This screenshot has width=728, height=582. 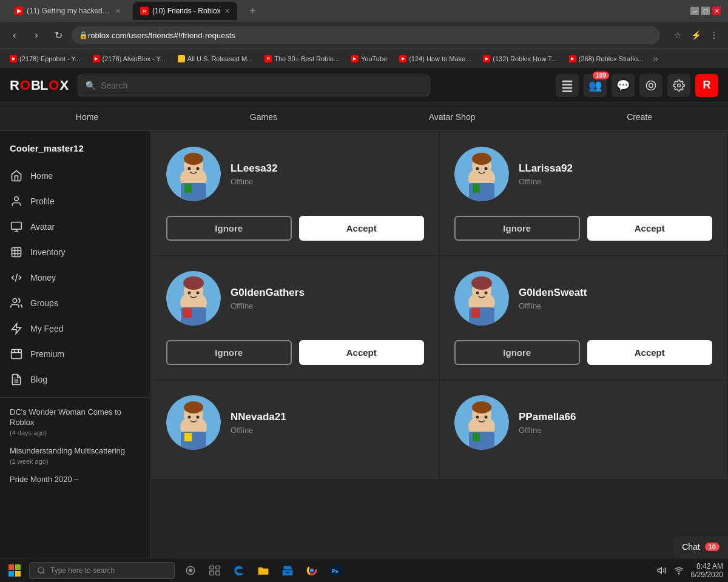 What do you see at coordinates (707, 85) in the screenshot?
I see `roblox-avatar-icon: R` at bounding box center [707, 85].